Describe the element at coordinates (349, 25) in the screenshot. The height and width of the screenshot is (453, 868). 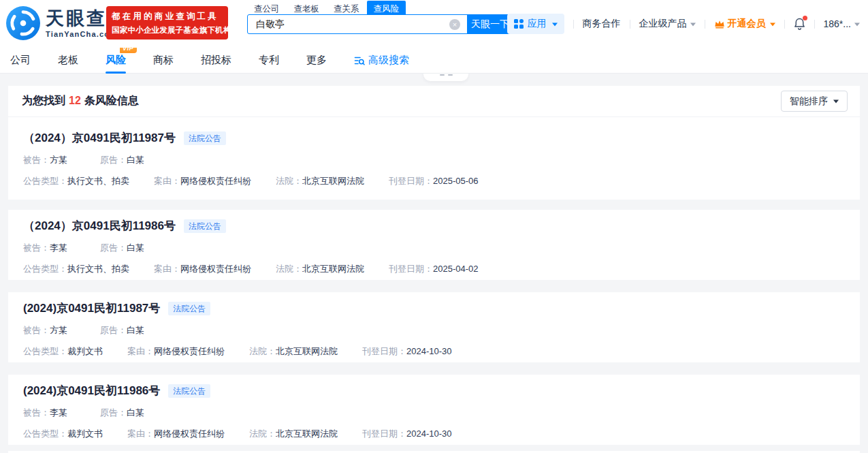
I see `search-input` at that location.